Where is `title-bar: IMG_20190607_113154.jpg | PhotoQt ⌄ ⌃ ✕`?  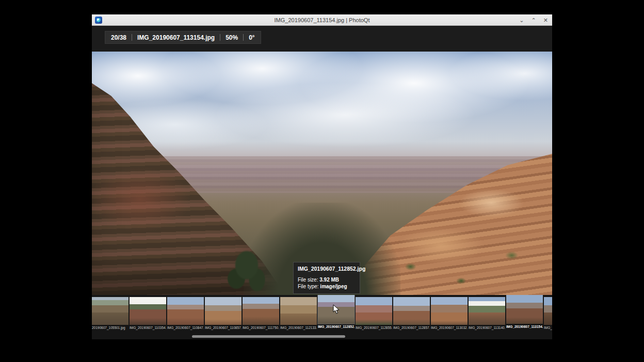
title-bar: IMG_20190607_113154.jpg | PhotoQt ⌄ ⌃ ✕ is located at coordinates (322, 20).